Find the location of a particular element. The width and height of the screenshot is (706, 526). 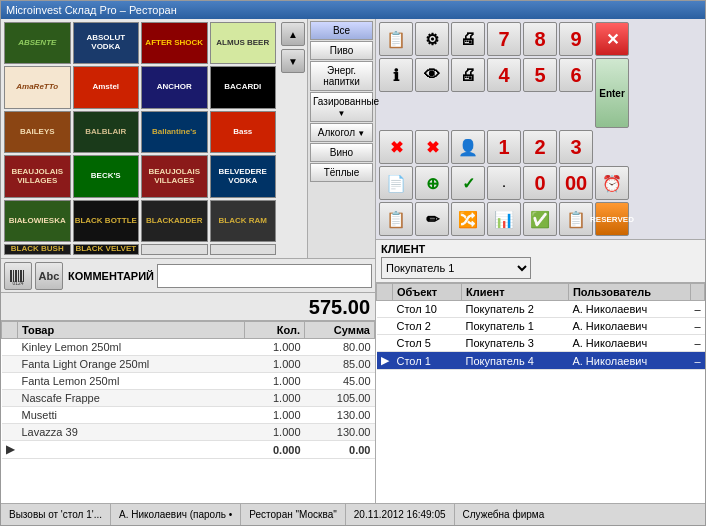

num8-btn: 8 is located at coordinates (540, 39).